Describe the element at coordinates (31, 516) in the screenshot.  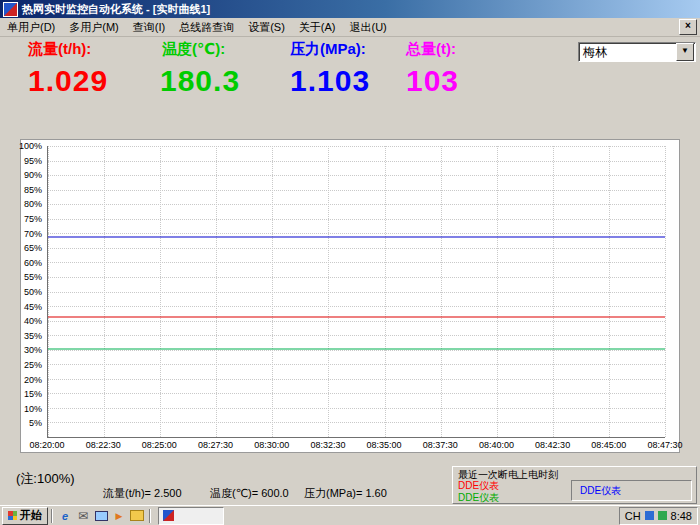
I see `start-button-label: 开始` at that location.